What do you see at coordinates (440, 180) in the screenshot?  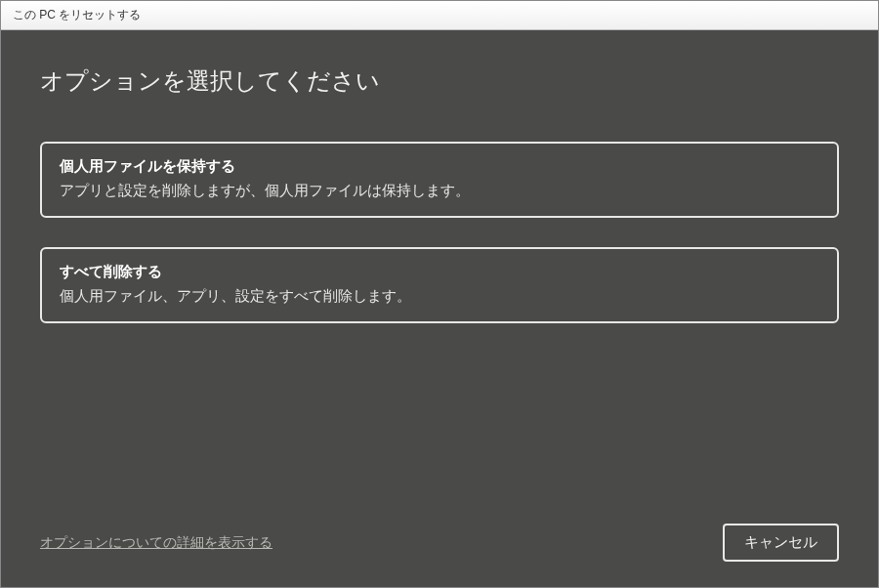 I see `option-keep-files: 個人用ファイルを保持する アプリと設定を削除しますが、個人用ファイルは保持します…` at bounding box center [440, 180].